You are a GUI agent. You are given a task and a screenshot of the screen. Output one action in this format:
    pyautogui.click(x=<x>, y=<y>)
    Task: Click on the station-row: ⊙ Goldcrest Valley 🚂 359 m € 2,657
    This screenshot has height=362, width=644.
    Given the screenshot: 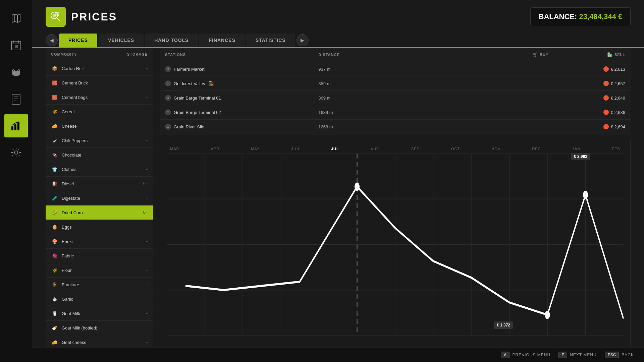 What is the action you would take?
    pyautogui.click(x=395, y=84)
    